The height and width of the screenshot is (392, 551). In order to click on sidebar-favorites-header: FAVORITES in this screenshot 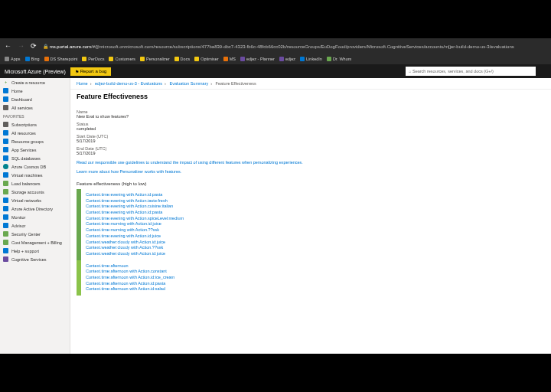, I will do `click(35, 116)`.